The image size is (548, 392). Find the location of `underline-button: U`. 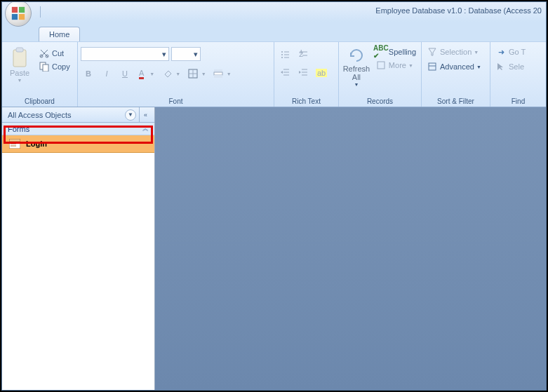

underline-button: U is located at coordinates (125, 74).